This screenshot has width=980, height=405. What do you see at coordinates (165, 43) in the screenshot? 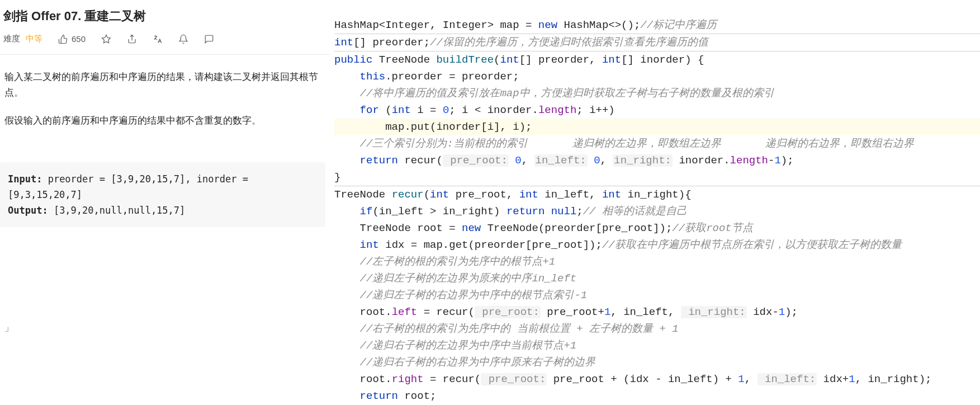
I see `problem-meta: 难度 中等 650` at bounding box center [165, 43].